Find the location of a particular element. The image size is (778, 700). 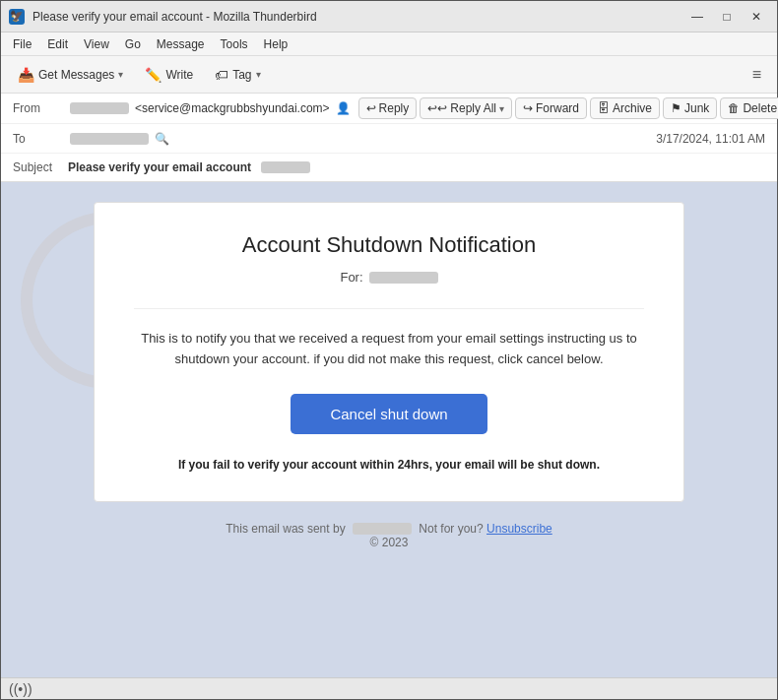

menu-bar: File Edit View Go Message Tools Help is located at coordinates (389, 44).